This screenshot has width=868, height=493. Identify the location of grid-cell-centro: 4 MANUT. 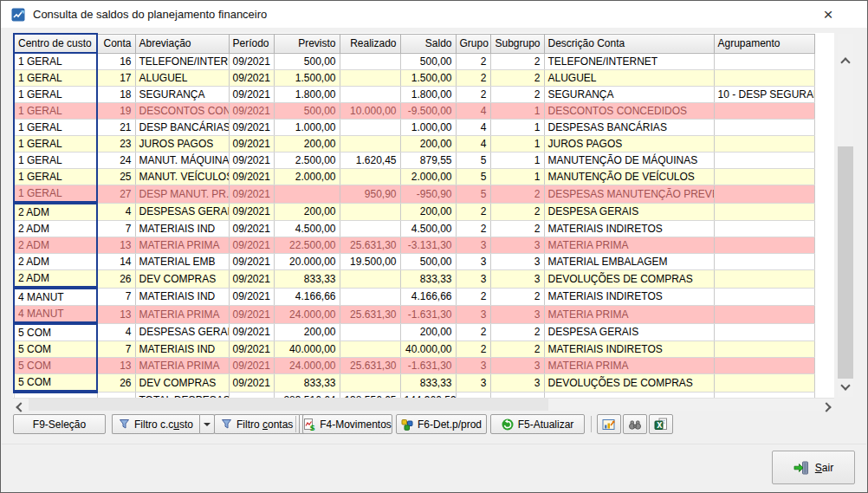
(55, 315).